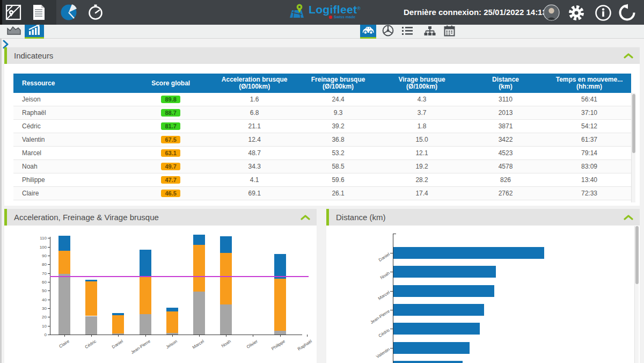 This screenshot has height=363, width=644. What do you see at coordinates (628, 56) in the screenshot?
I see `chevron-up-icon` at bounding box center [628, 56].